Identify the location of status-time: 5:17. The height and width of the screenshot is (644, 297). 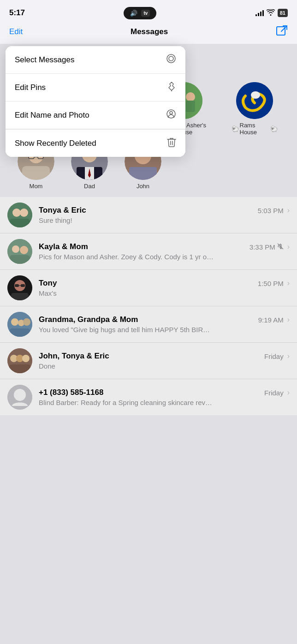
(17, 13).